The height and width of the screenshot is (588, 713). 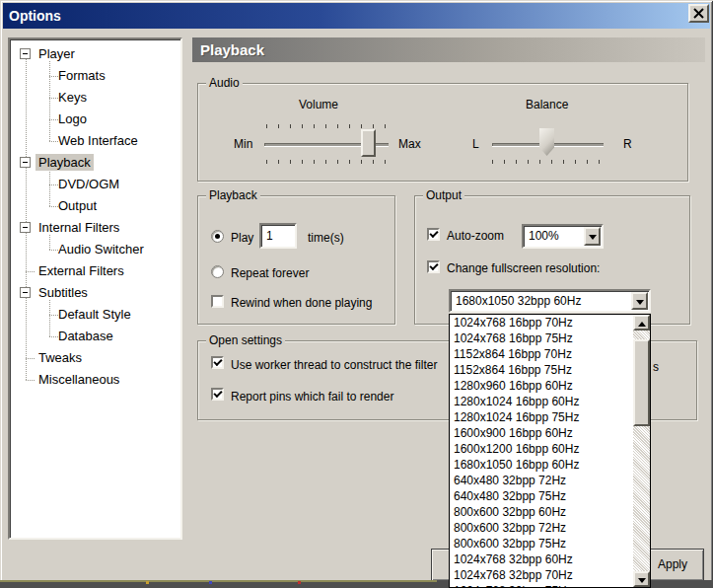 I want to click on tree-item-external-filters: External Filters, so click(x=95, y=271).